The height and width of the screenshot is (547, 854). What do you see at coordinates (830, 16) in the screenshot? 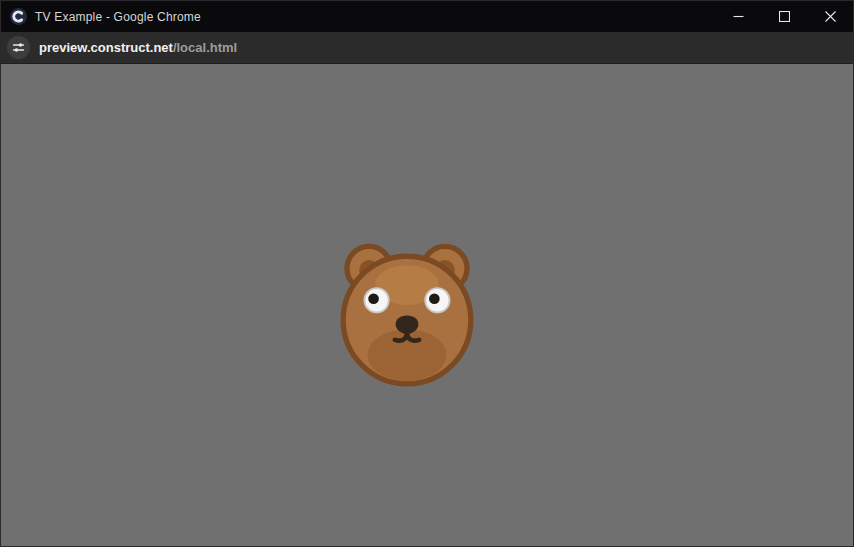
I see `close-icon` at bounding box center [830, 16].